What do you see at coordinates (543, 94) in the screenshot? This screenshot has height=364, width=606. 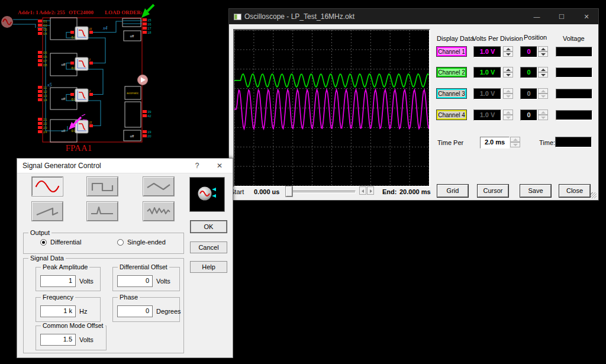 I see `channel-3-position-spinner` at bounding box center [543, 94].